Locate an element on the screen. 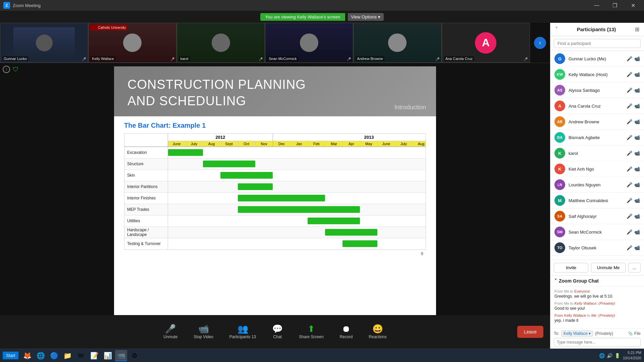  taskbar-app-word: 📝 is located at coordinates (94, 356).